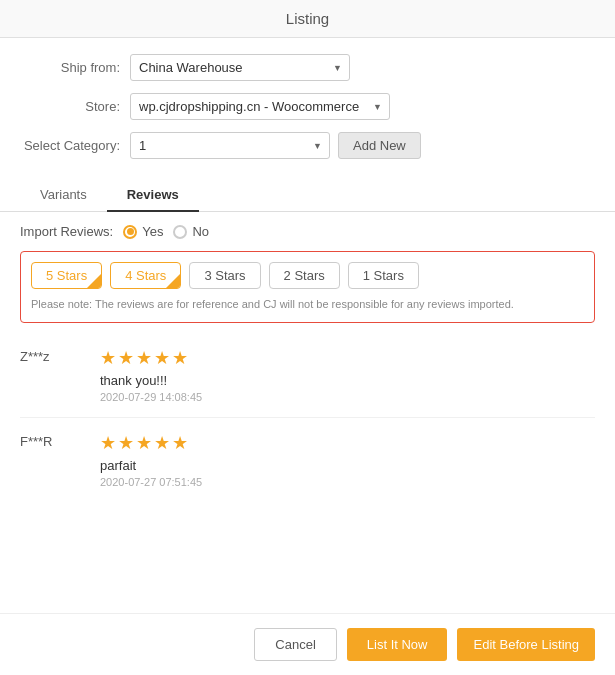  Describe the element at coordinates (308, 19) in the screenshot. I see `header: Listing` at that location.